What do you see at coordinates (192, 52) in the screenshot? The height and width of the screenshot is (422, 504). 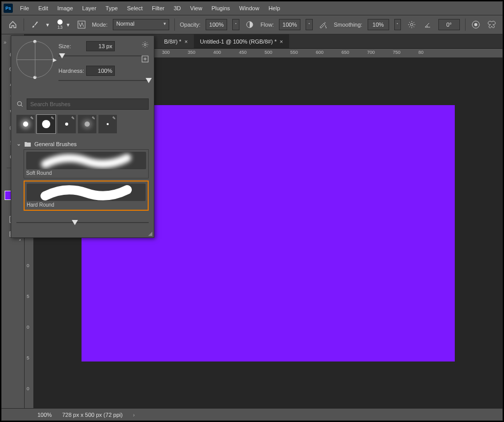 I see `ruler-tick: 350` at bounding box center [192, 52].